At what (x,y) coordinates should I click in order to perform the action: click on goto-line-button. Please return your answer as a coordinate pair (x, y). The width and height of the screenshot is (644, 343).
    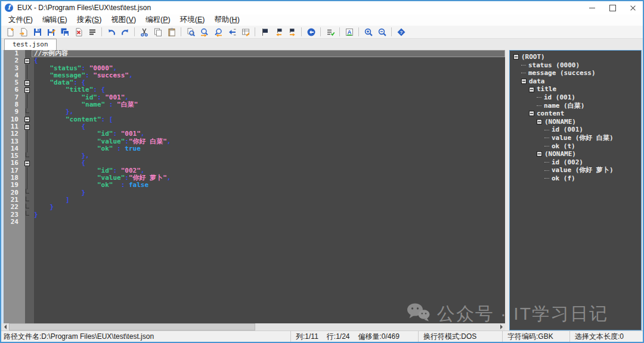
    Looking at the image, I should click on (231, 32).